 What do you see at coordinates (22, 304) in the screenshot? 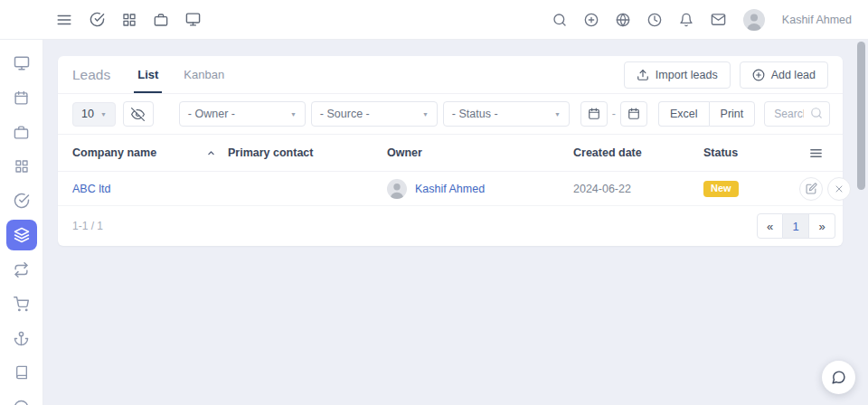
I see `sidebar-item-quotes` at bounding box center [22, 304].